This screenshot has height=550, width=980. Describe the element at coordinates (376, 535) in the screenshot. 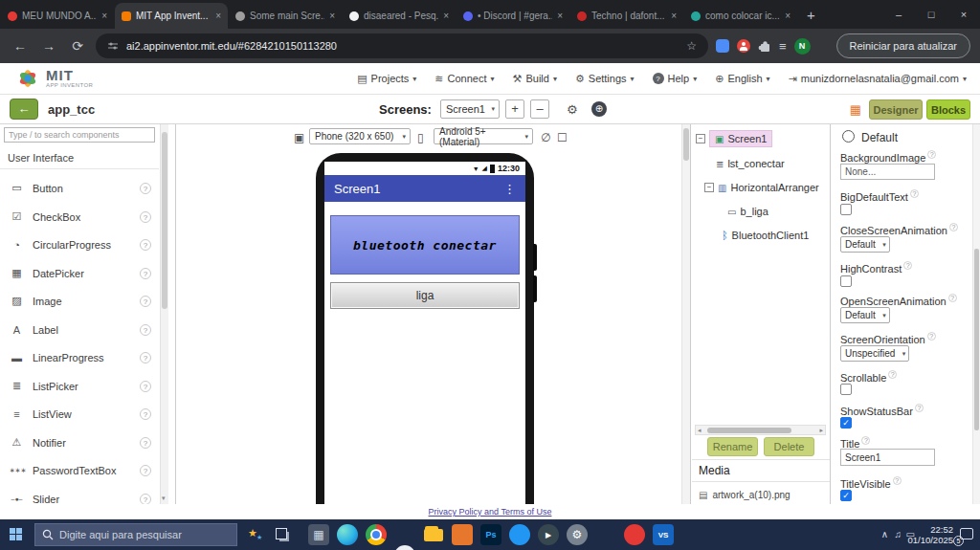

I see `taskbar-app-icon-chrome` at that location.